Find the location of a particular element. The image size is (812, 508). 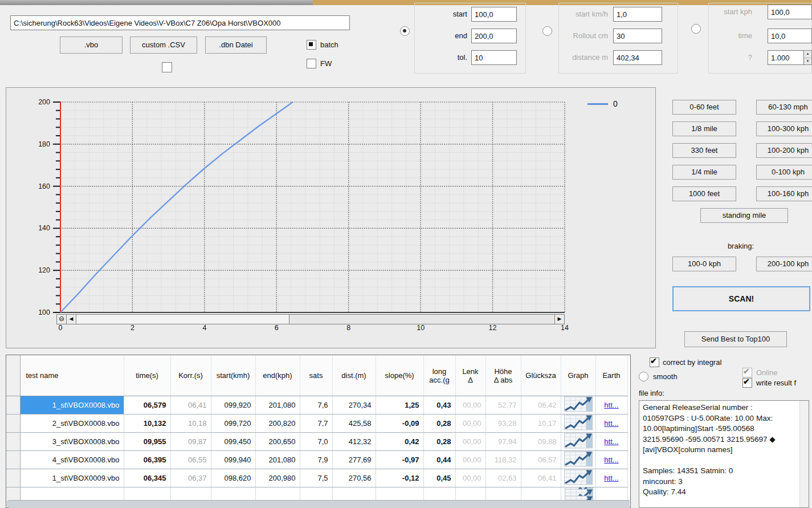

cell-end: 200,650 is located at coordinates (278, 442).